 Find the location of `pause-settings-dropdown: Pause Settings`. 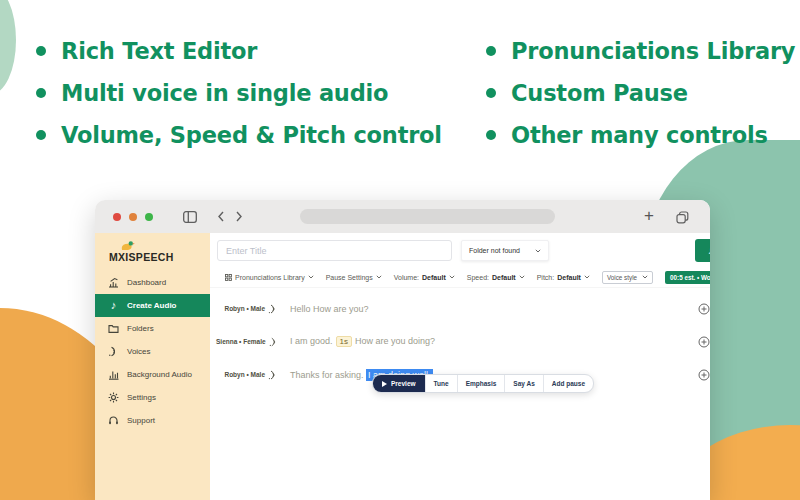

pause-settings-dropdown: Pause Settings is located at coordinates (354, 278).